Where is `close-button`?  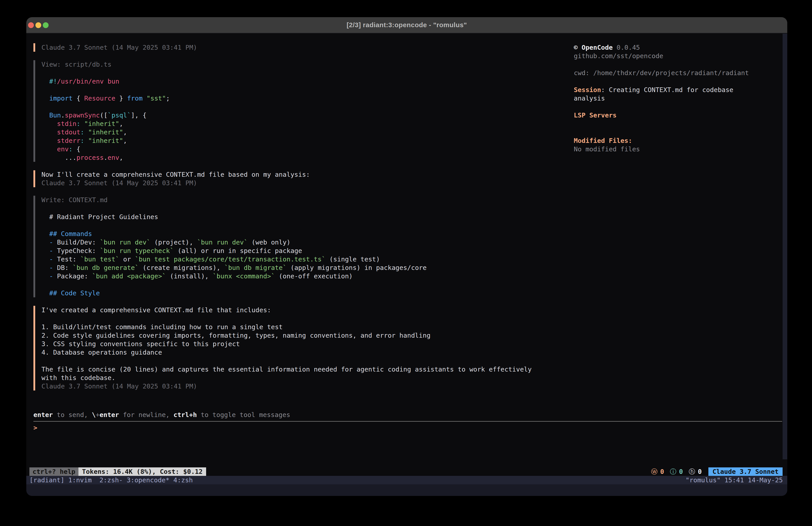
close-button is located at coordinates (31, 25).